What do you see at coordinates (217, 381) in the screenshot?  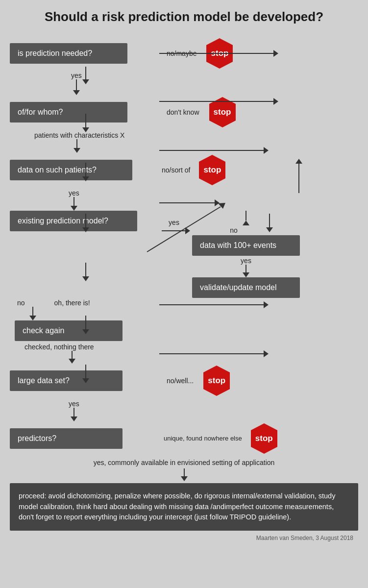 I see `stop-label-4: stop` at bounding box center [217, 381].